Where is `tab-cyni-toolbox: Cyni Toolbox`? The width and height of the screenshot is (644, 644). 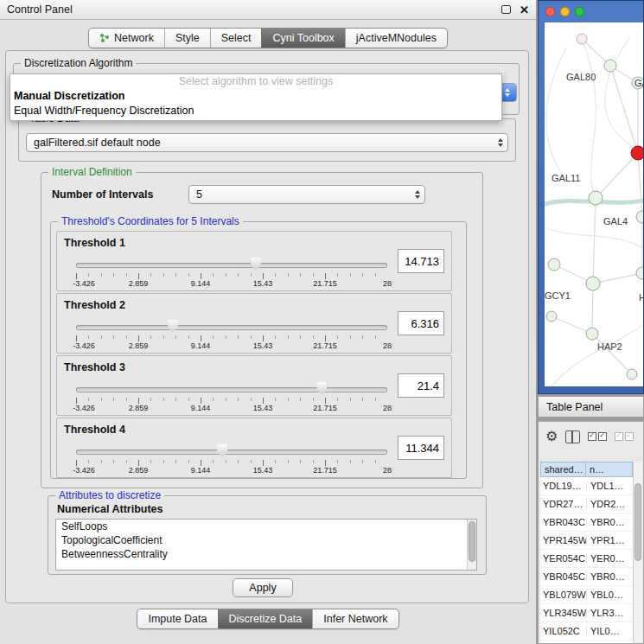
tab-cyni-toolbox: Cyni Toolbox is located at coordinates (303, 38).